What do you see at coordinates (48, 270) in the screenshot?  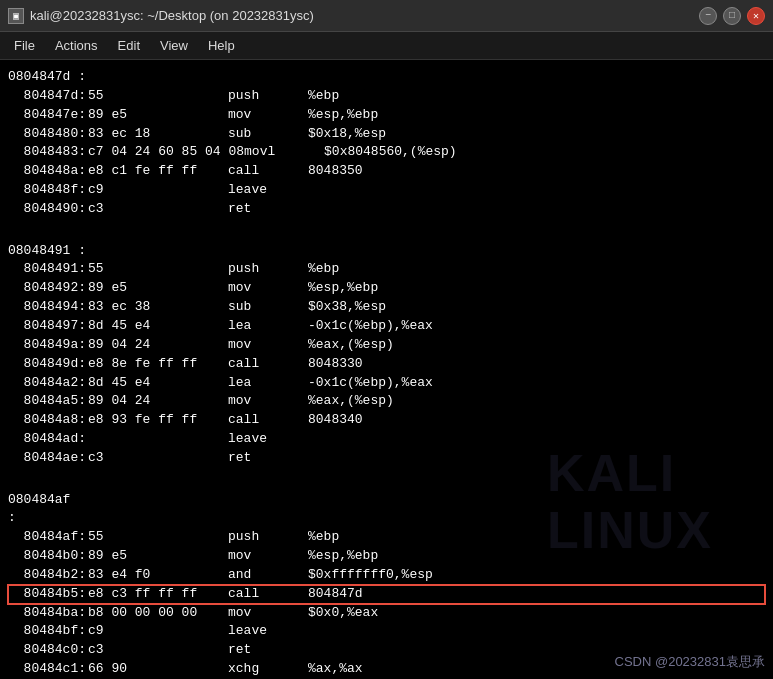 I see `address: 8048491:` at bounding box center [48, 270].